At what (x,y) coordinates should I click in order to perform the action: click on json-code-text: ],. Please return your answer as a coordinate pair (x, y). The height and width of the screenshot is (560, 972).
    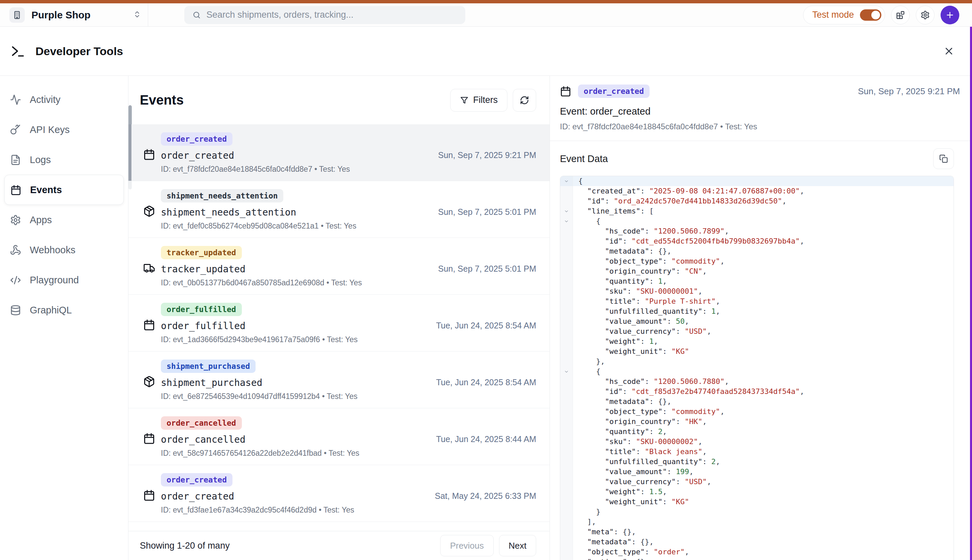
    Looking at the image, I should click on (584, 522).